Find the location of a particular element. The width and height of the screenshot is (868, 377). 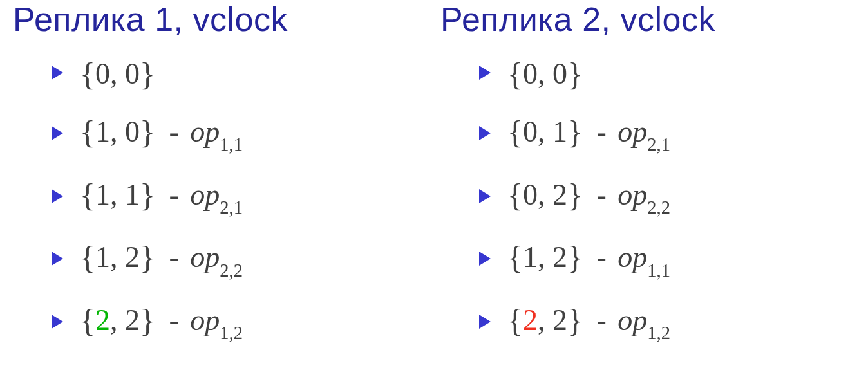

list-item: {1, 1} - op2,1 is located at coordinates (240, 196).